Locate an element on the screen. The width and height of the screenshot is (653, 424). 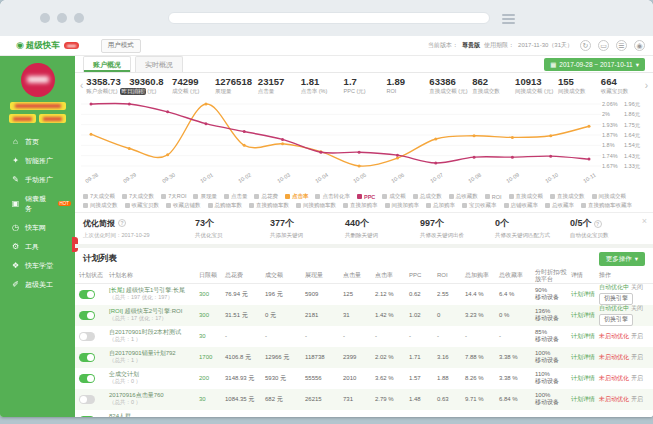
legend-item-ROI: ROI is located at coordinates (494, 196).